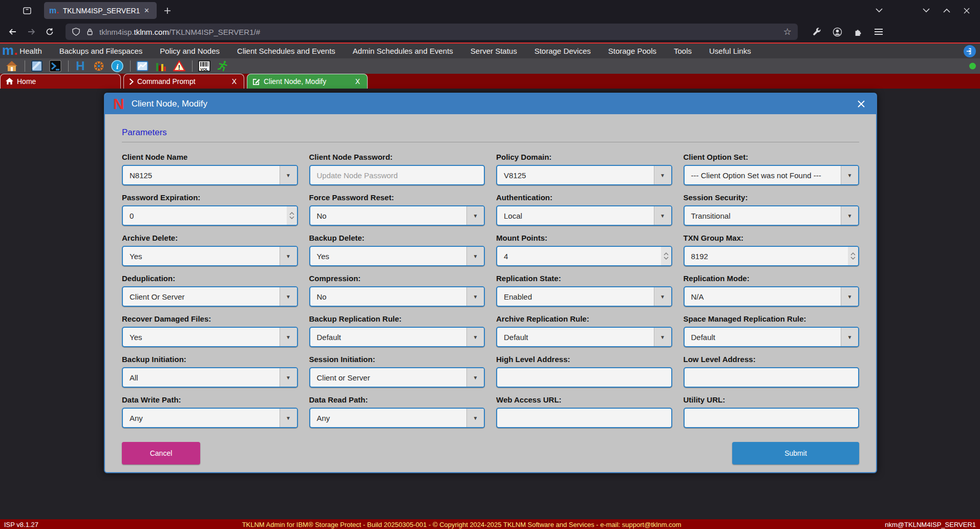 This screenshot has width=980, height=529. Describe the element at coordinates (787, 32) in the screenshot. I see `bookmark-star-icon: ☆` at that location.